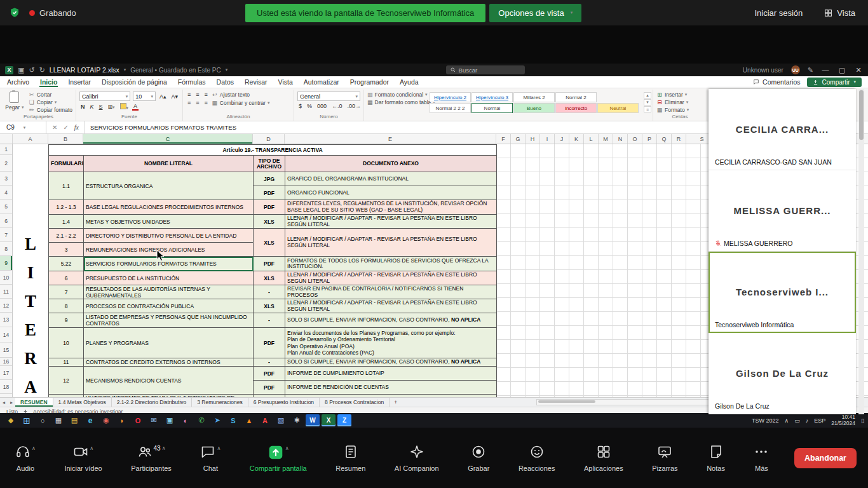 The height and width of the screenshot is (488, 868). Describe the element at coordinates (43, 421) in the screenshot. I see `taskbar-icon-search: ○` at that location.